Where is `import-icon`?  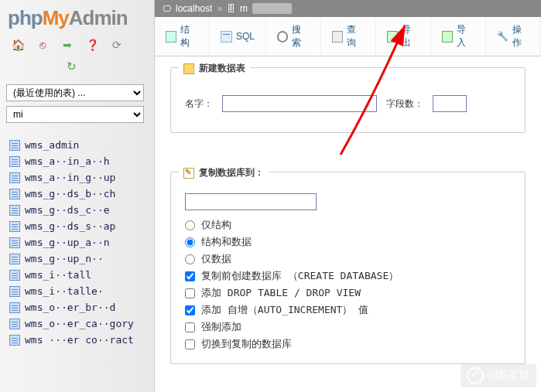
import-icon is located at coordinates (447, 37).